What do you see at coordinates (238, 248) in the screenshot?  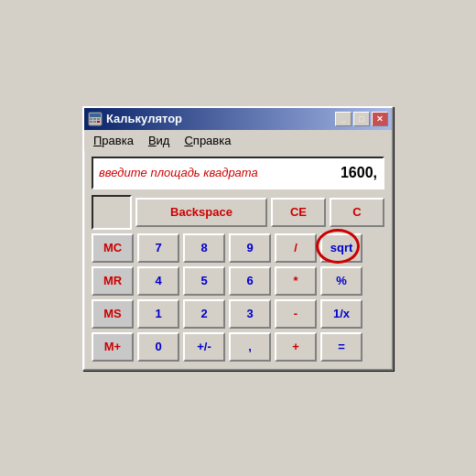 I see `button-row-1: MC 7 8 9 / sqrt` at bounding box center [238, 248].